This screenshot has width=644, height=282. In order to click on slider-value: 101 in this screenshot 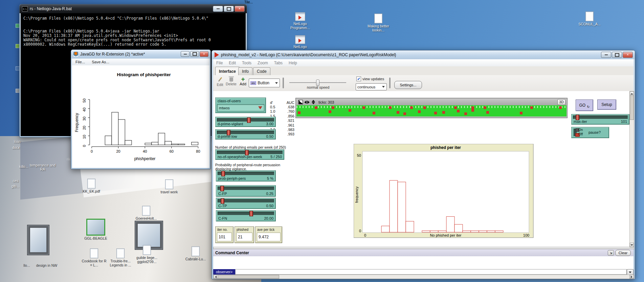, I will do `click(624, 122)`.